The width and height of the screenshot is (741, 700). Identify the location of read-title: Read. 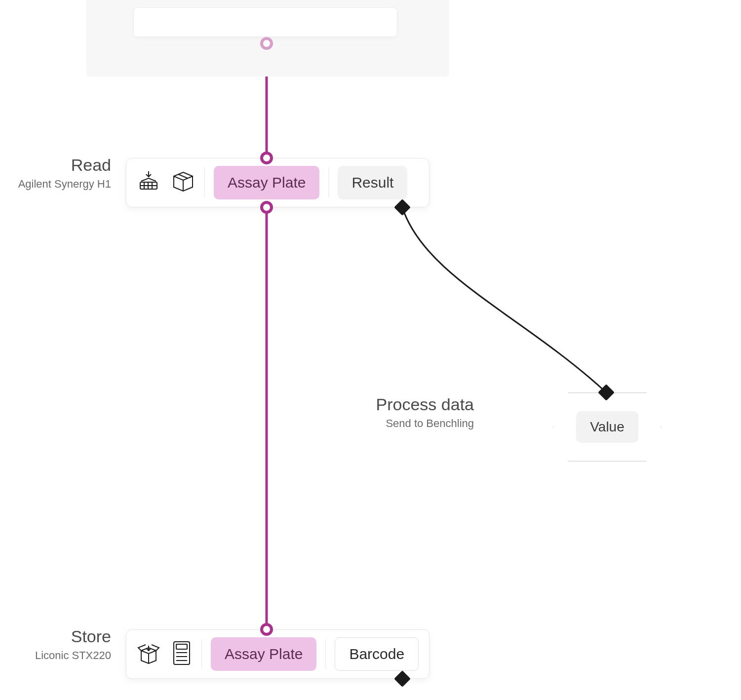
(55, 165).